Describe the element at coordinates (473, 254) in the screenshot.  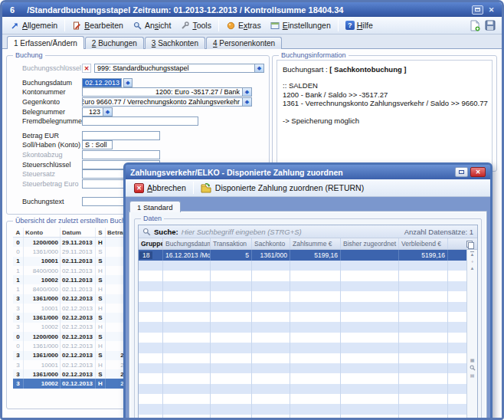
I see `scroll-to-top-icon: ▲` at that location.